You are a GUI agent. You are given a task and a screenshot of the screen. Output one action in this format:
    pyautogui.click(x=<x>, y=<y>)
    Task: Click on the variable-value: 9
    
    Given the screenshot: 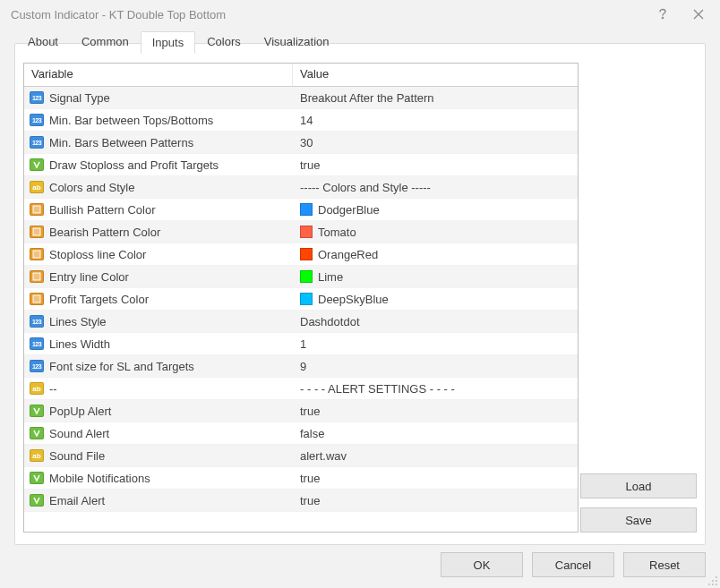 What is the action you would take?
    pyautogui.click(x=303, y=367)
    